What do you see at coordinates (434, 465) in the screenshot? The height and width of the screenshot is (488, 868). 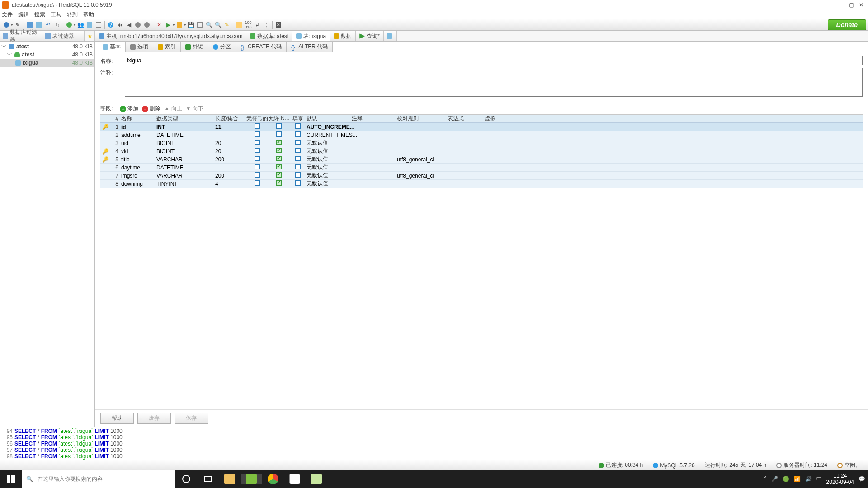 I see `status-bar: 已连接: 00:34 h MySQL 5.7.26 运行时间: 245 天, 1…` at bounding box center [434, 465].